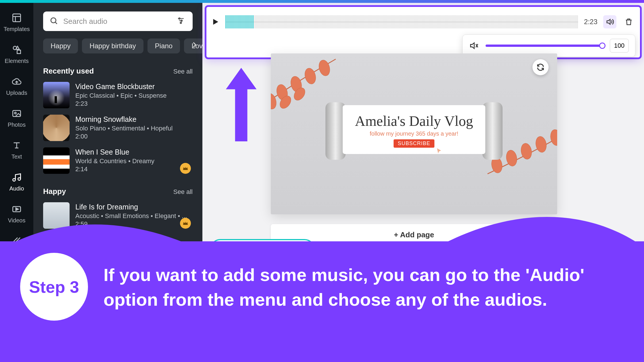 Image resolution: width=644 pixels, height=362 pixels. I want to click on audio-icon, so click(17, 177).